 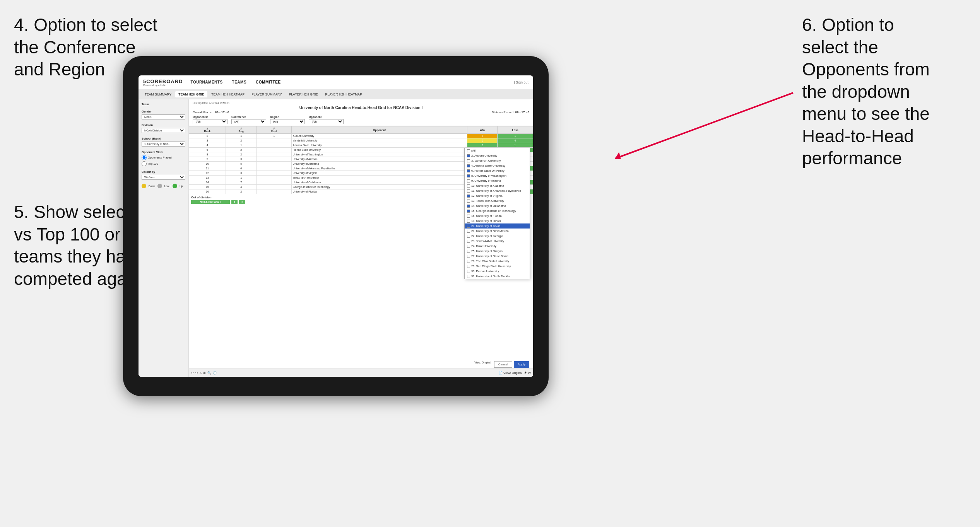 What do you see at coordinates (204, 373) in the screenshot?
I see `toolbar-fit: ⊞` at bounding box center [204, 373].